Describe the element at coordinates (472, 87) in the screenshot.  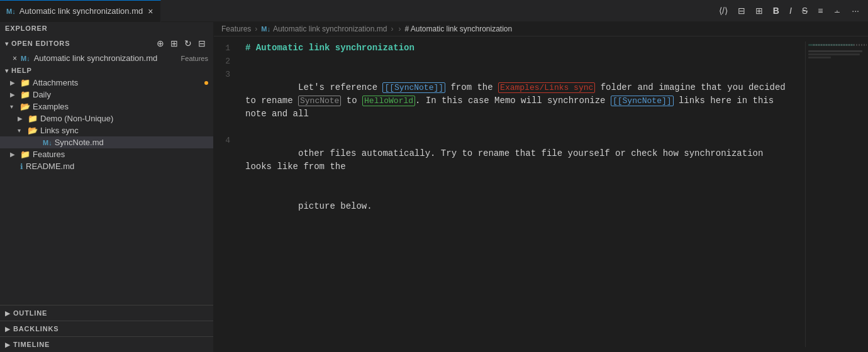
I see `text-from-the: from the` at that location.